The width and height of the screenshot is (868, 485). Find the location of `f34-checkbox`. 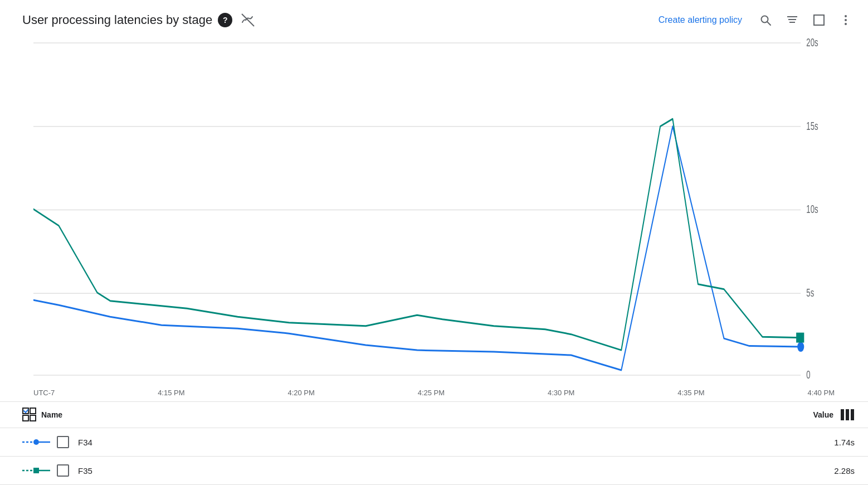

f34-checkbox is located at coordinates (63, 442).